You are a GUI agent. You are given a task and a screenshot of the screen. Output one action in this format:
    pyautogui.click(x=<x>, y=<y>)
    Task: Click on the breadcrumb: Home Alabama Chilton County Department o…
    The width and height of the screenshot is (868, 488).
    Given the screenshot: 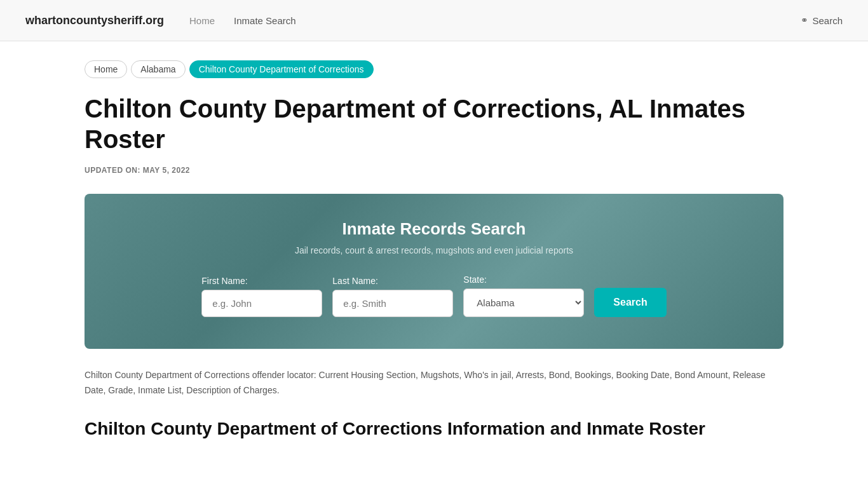 What is the action you would take?
    pyautogui.click(x=434, y=69)
    